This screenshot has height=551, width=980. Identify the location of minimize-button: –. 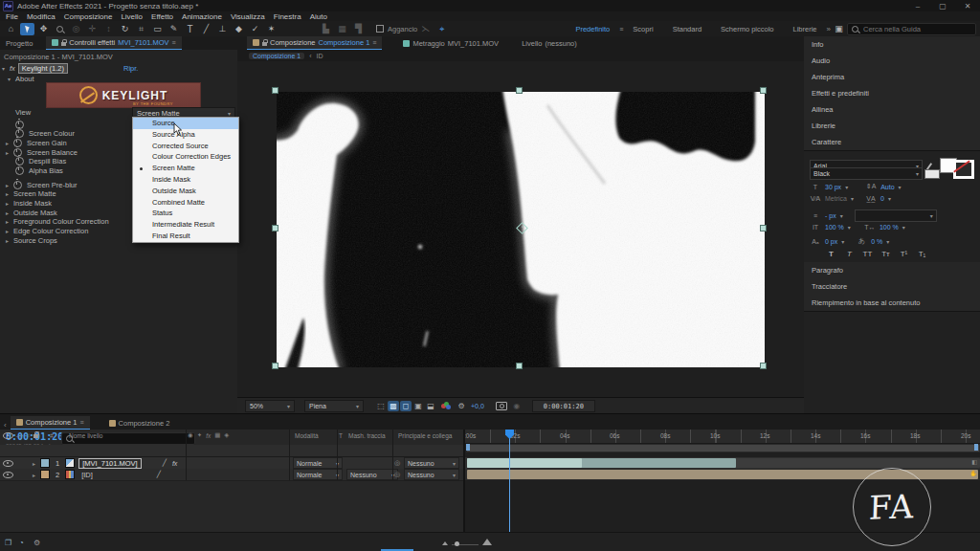
(918, 6).